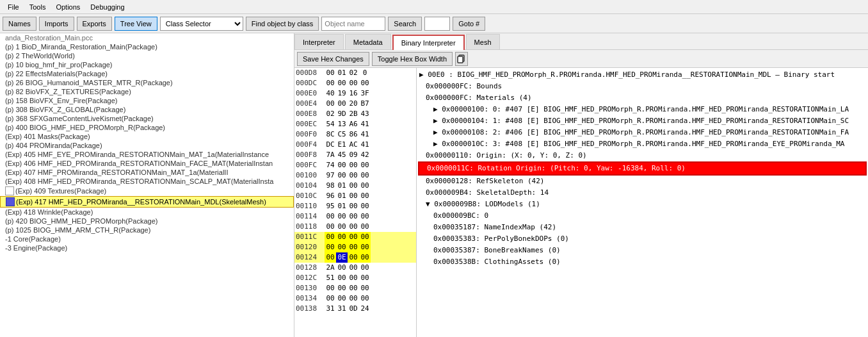  I want to click on tab-binary-interpreter: Binary Interpreter, so click(429, 42).